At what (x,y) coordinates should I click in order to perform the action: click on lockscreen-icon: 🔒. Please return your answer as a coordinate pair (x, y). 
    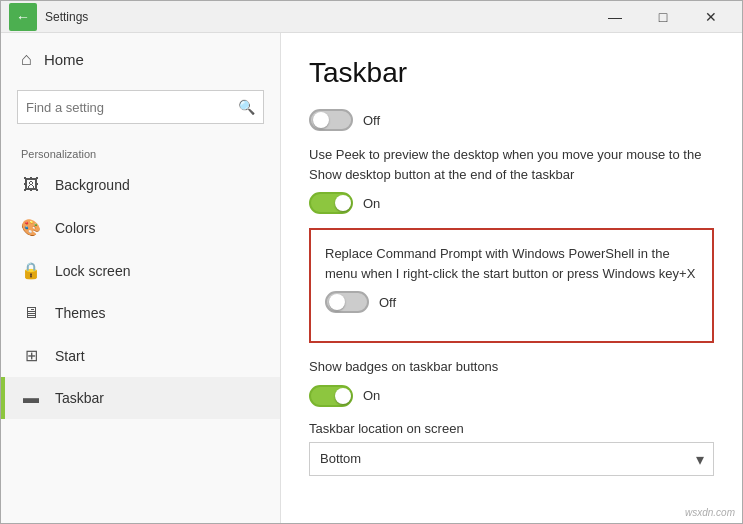
    Looking at the image, I should click on (31, 270).